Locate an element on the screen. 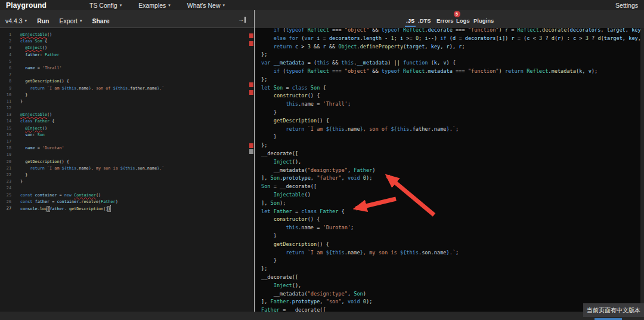  chinese-version-toast: 当前页面有中文版本 is located at coordinates (614, 310).